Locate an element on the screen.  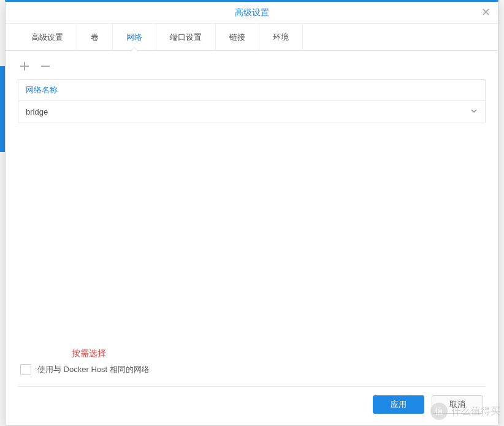
annotation-text: 按需选择 is located at coordinates (251, 356).